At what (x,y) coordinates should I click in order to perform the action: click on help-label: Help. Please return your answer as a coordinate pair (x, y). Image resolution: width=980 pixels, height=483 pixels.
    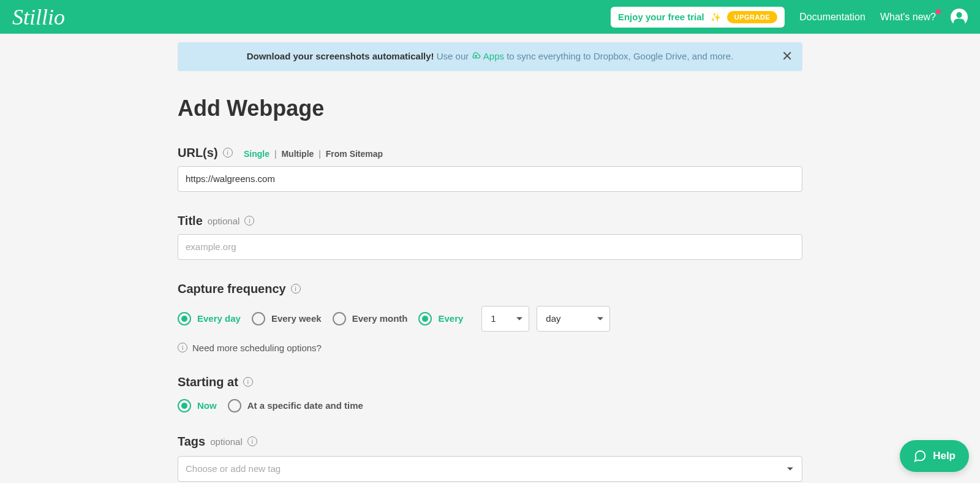
    Looking at the image, I should click on (944, 456).